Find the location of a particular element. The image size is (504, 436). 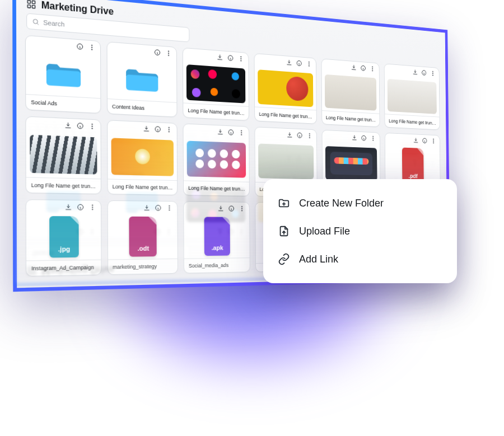

context-menu: Create New Folder Upload File Add Link is located at coordinates (360, 231).